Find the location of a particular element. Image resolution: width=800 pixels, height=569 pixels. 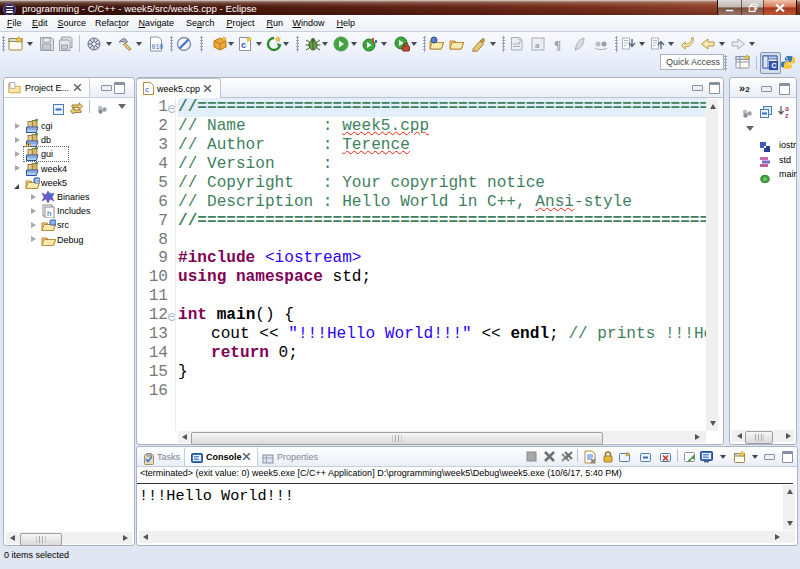

svg-text: h is located at coordinates (49, 214).